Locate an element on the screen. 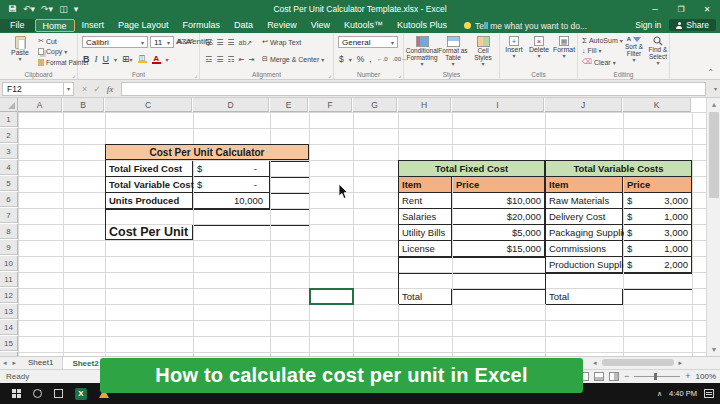 This screenshot has width=720, height=404. insert-cells-button: + Insert ▾ is located at coordinates (514, 48).